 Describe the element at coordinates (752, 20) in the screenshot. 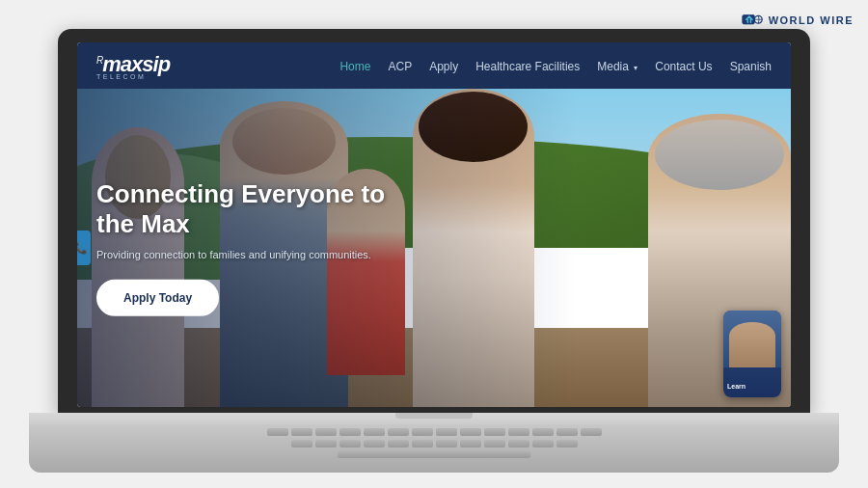

I see `world-wire-icon` at that location.